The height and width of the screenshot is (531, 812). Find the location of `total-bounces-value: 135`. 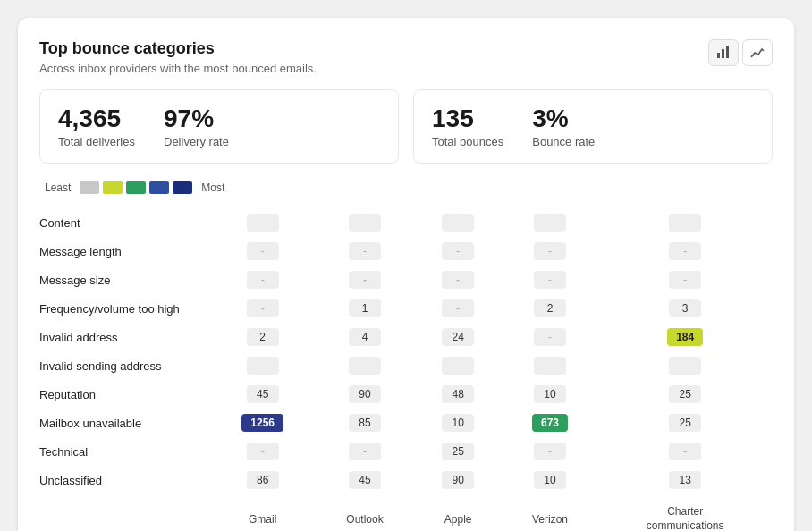

total-bounces-value: 135 is located at coordinates (468, 119).